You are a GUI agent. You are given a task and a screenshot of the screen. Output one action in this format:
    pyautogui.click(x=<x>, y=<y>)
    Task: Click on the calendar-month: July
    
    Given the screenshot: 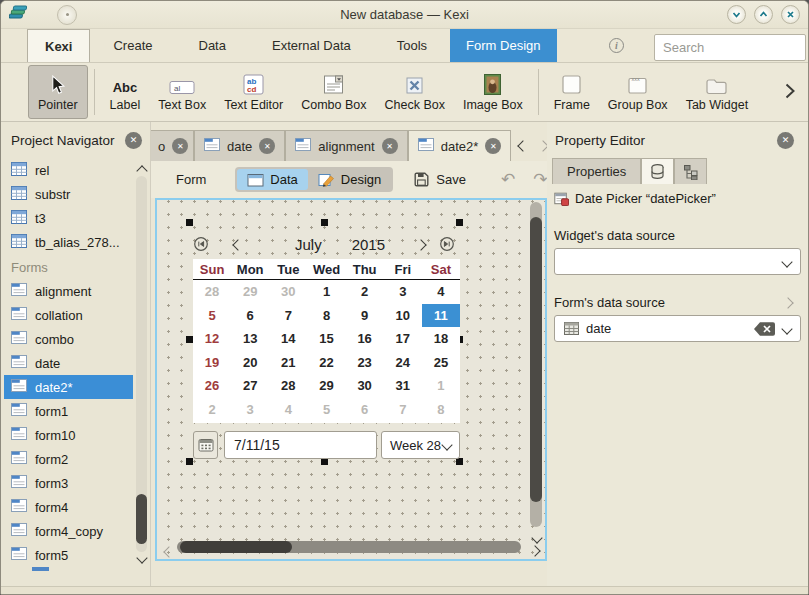 What is the action you would take?
    pyautogui.click(x=308, y=244)
    